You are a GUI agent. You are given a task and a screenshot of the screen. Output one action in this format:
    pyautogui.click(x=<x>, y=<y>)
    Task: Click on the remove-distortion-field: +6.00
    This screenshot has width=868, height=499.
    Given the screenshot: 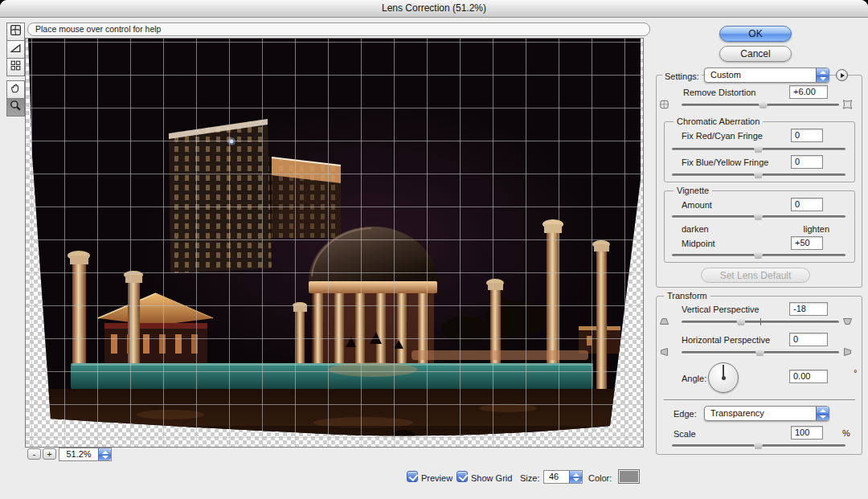 What is the action you would take?
    pyautogui.click(x=809, y=92)
    